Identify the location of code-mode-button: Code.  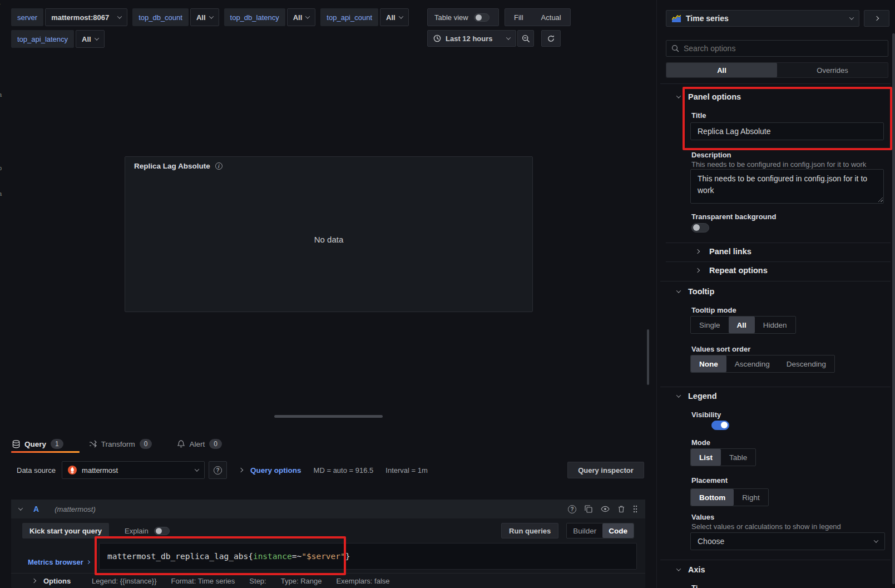
(618, 531).